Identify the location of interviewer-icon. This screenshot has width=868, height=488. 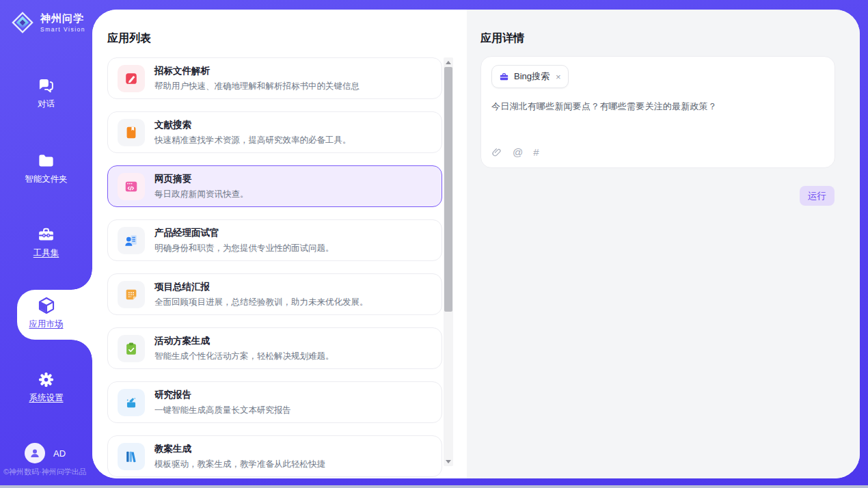
(131, 241).